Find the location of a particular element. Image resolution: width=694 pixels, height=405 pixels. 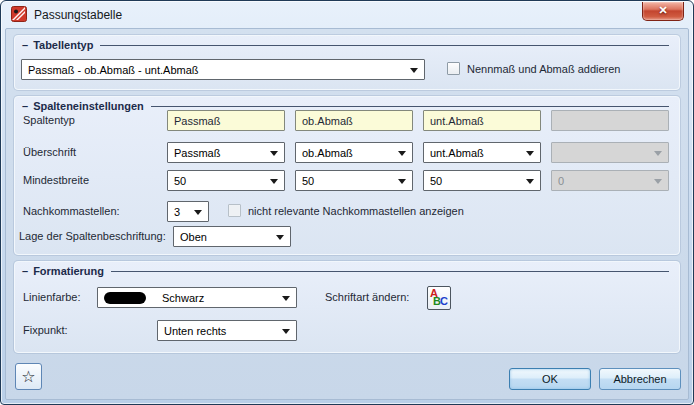

nachkommastellen-select: 3 is located at coordinates (188, 212).